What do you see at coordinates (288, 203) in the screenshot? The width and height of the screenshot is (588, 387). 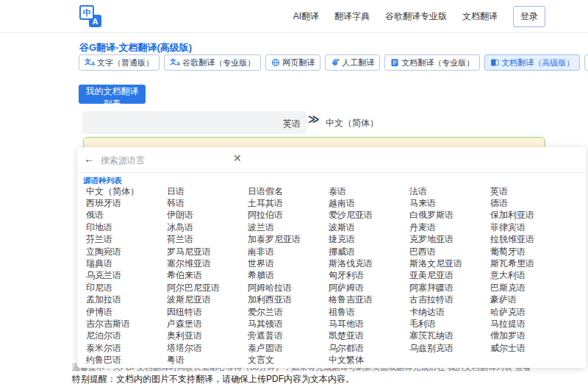 I see `language-option: 土耳其语` at bounding box center [288, 203].